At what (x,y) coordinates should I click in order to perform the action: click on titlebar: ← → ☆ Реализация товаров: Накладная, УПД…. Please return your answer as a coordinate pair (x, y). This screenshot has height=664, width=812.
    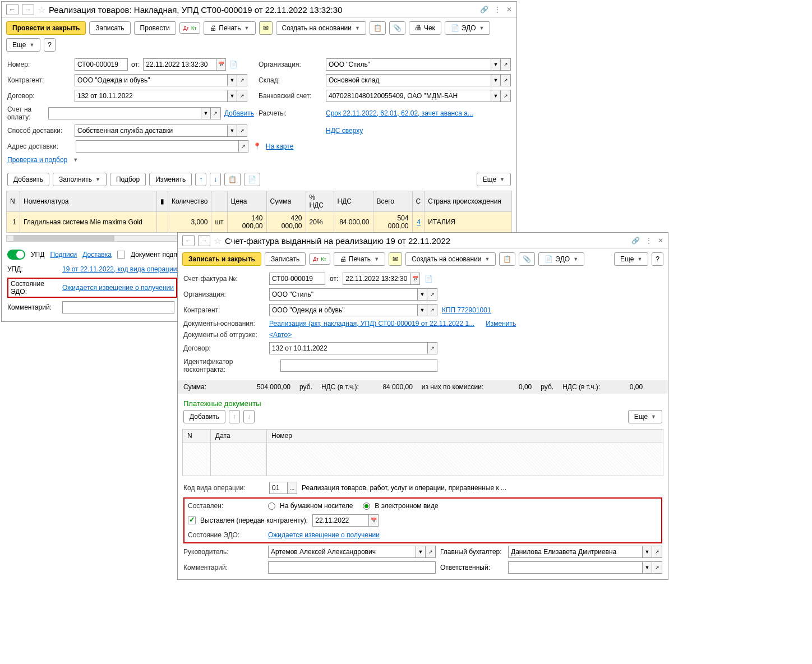
    Looking at the image, I should click on (259, 2).